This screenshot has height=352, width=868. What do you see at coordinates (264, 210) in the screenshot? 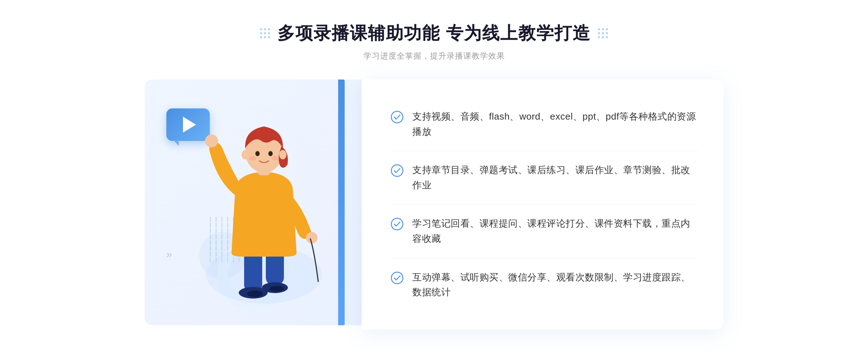
I see `figure-wrapper` at bounding box center [264, 210].